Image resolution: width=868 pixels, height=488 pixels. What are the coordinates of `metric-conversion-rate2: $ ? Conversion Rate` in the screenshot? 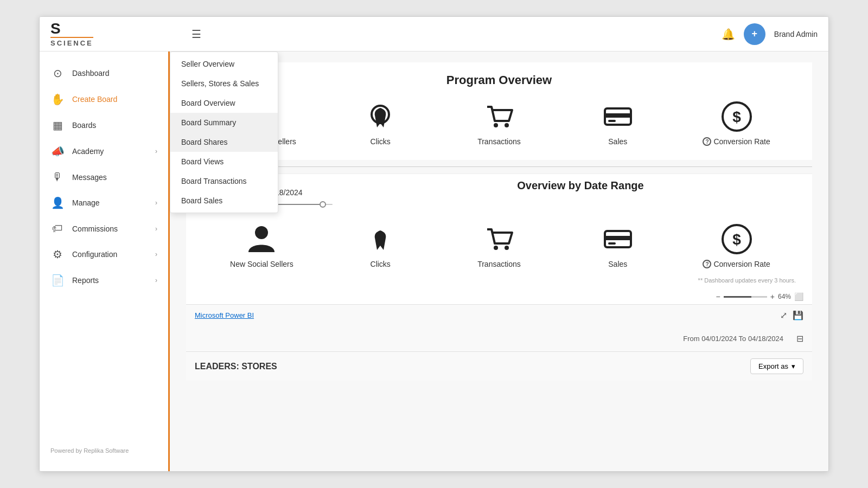 It's located at (737, 246).